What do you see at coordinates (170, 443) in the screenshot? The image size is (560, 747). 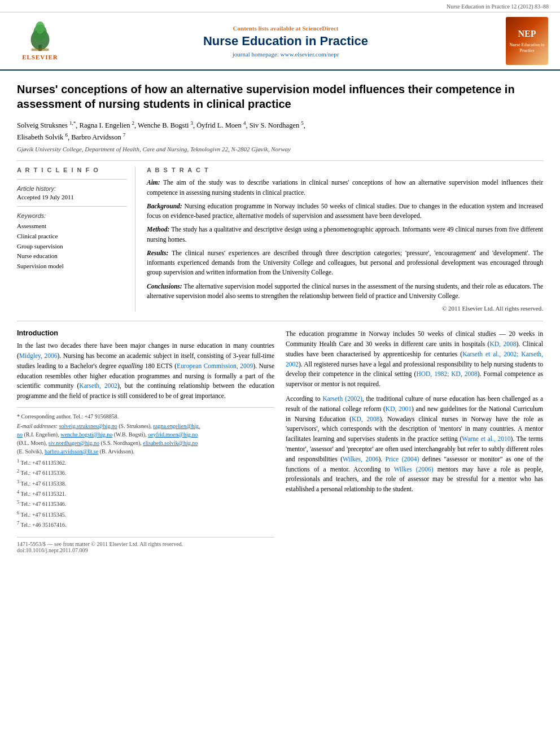 I see `email-solvik: elisabeth.solvik@hig.no` at bounding box center [170, 443].